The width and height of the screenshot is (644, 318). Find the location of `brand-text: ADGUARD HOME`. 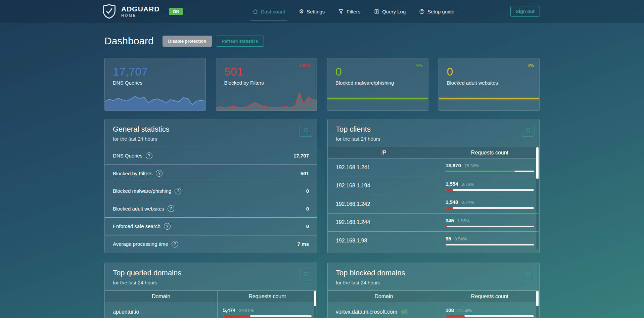

brand-text: ADGUARD HOME is located at coordinates (140, 11).